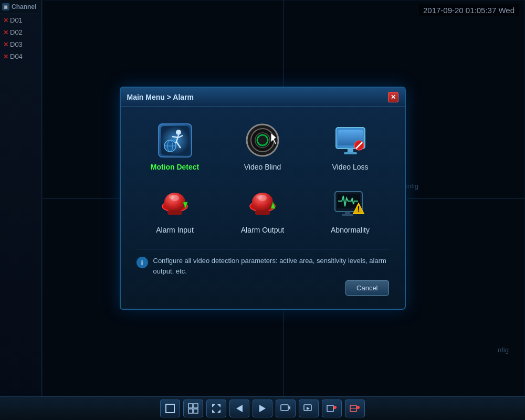  Describe the element at coordinates (286, 408) in the screenshot. I see `taskbar-live-btn` at that location.